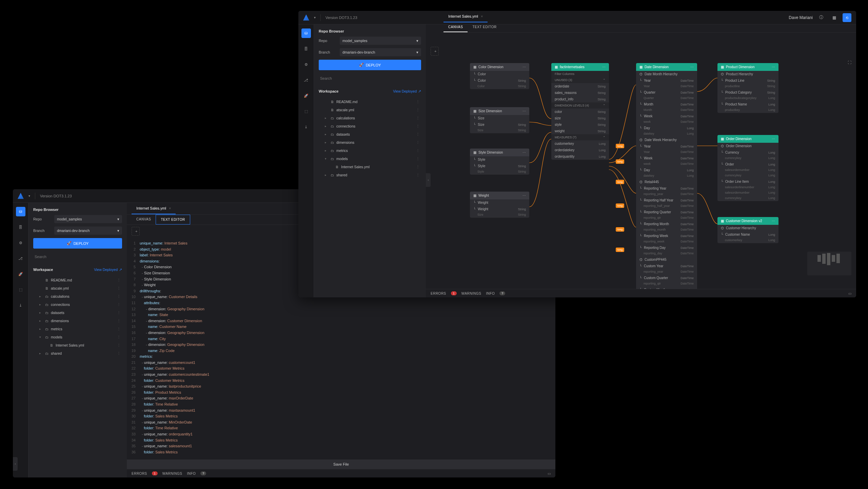  What do you see at coordinates (748, 230) in the screenshot?
I see `canvas-node: ▦Customer Dimension v2⋯⌬Customer Hierarc…` at bounding box center [748, 230].